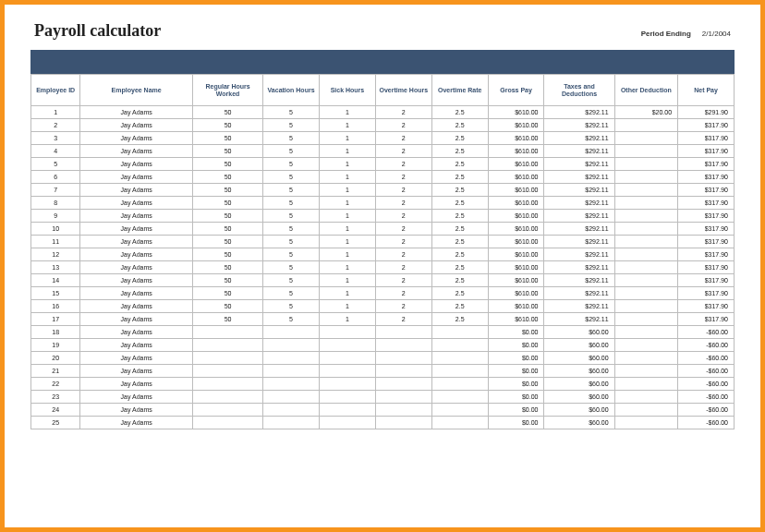 The image size is (765, 532). What do you see at coordinates (292, 358) in the screenshot?
I see `cell-vac` at bounding box center [292, 358].